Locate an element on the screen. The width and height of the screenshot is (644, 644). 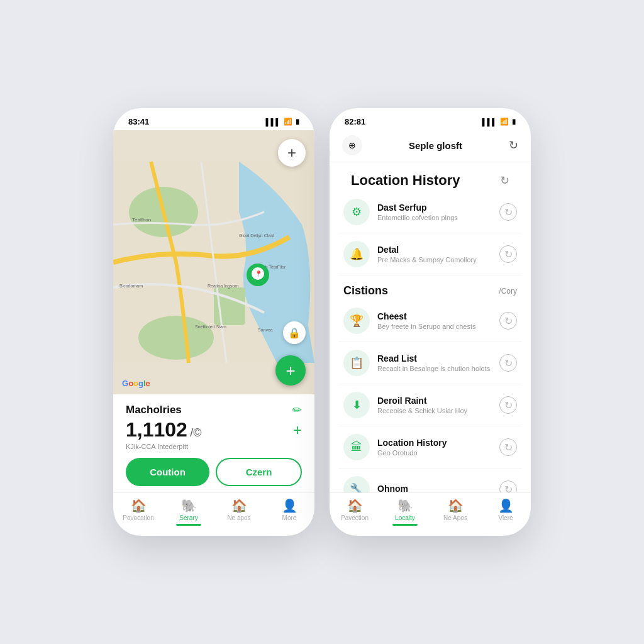
list-sub-readlist: Recaclt in Besainge is chution holots is located at coordinates (435, 369).